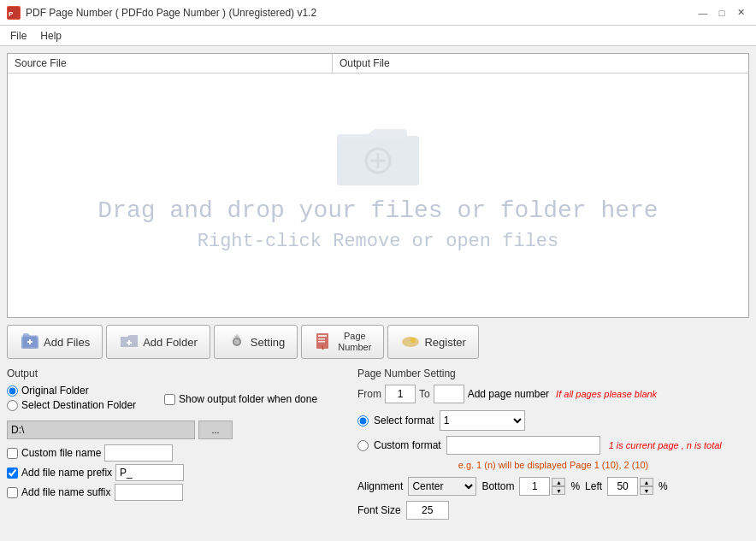 The image size is (756, 541). What do you see at coordinates (12, 453) in the screenshot?
I see `custom-file-name-checkbox` at bounding box center [12, 453].